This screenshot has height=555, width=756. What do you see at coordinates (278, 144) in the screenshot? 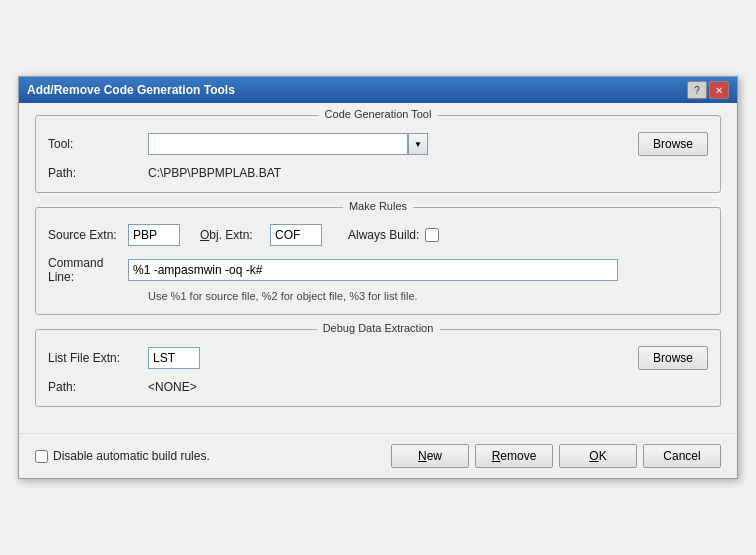
I see `tool-input` at bounding box center [278, 144].